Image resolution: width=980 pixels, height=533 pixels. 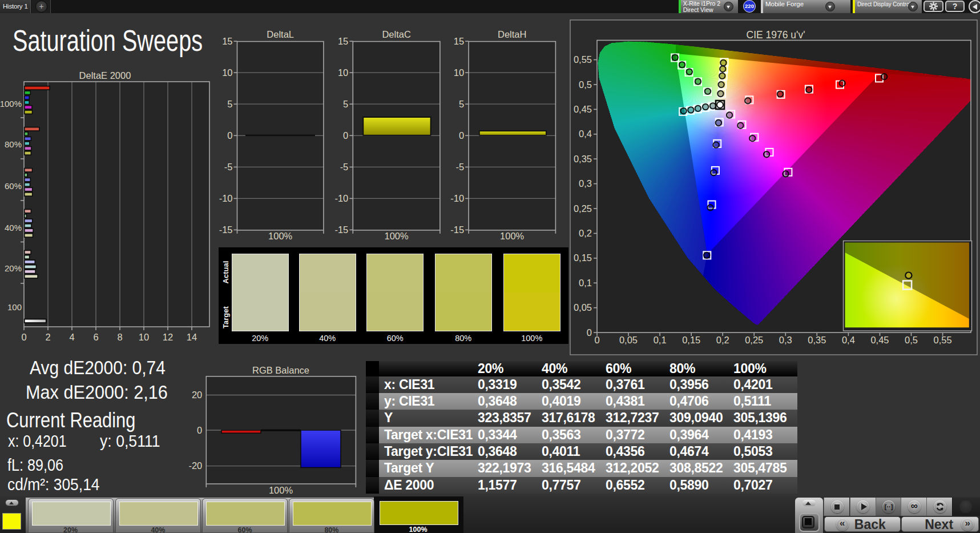 I want to click on svg-text: 8, so click(x=120, y=337).